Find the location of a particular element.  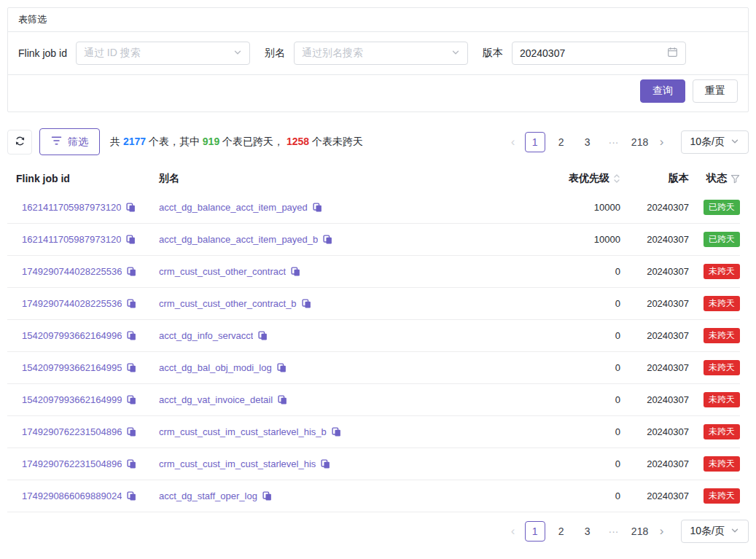

sorter-icon is located at coordinates (617, 179).